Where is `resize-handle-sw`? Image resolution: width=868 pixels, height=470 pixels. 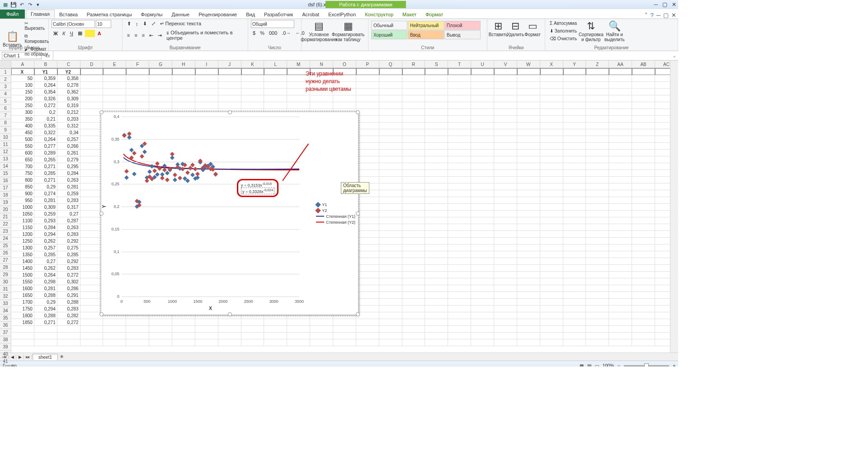
resize-handle-sw is located at coordinates (101, 315).